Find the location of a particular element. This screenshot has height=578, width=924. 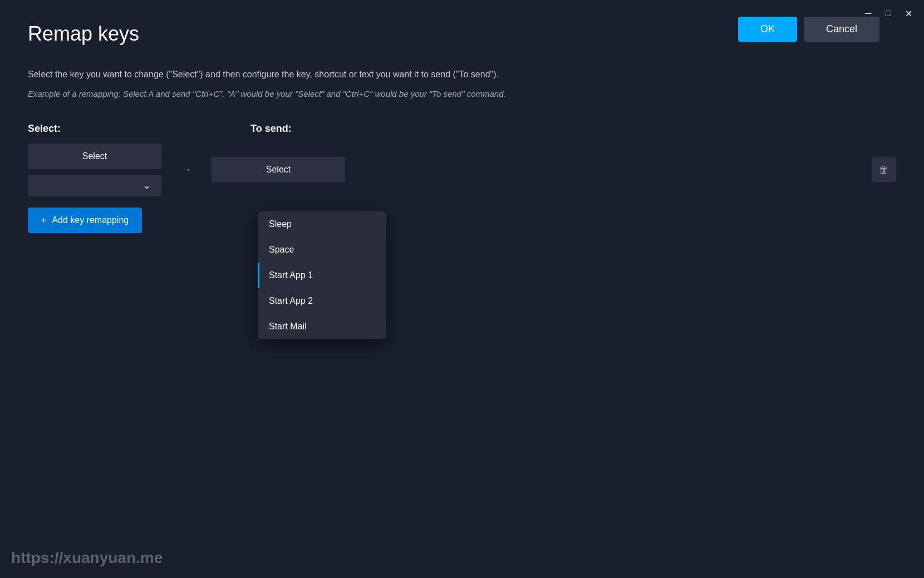

action-dropdown-menu: Sleep Space Start App 1 Start App 2 Star… is located at coordinates (322, 275).